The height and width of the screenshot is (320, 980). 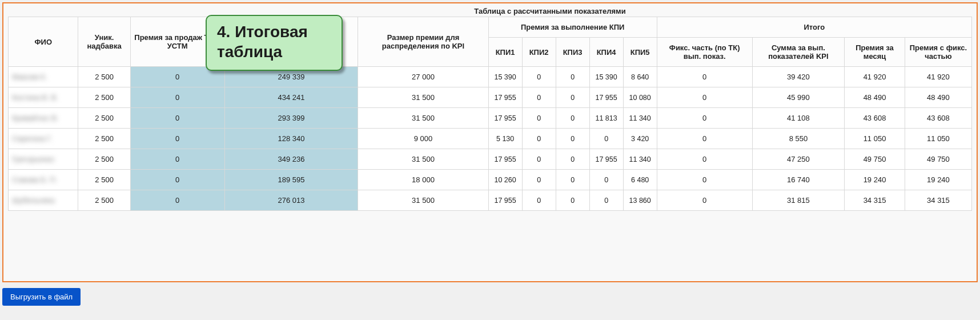 What do you see at coordinates (572, 27) in the screenshot?
I see `colgroup-kpi: Премия за выполнение КПИ` at bounding box center [572, 27].